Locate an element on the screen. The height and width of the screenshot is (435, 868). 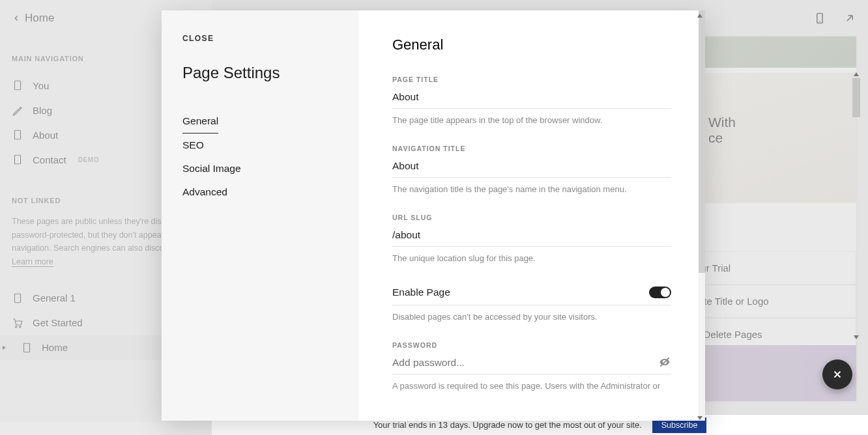
preview-scroll-down-icon is located at coordinates (856, 337).